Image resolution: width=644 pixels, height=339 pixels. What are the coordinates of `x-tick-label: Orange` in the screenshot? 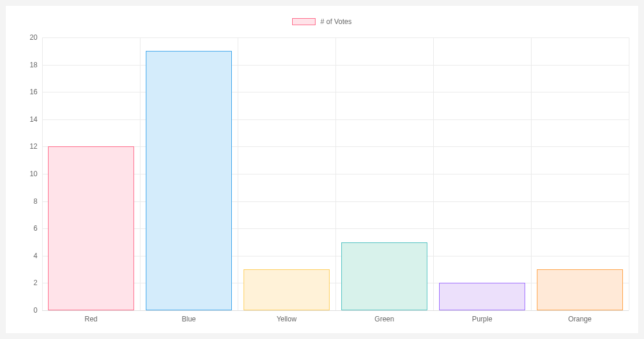 It's located at (580, 319).